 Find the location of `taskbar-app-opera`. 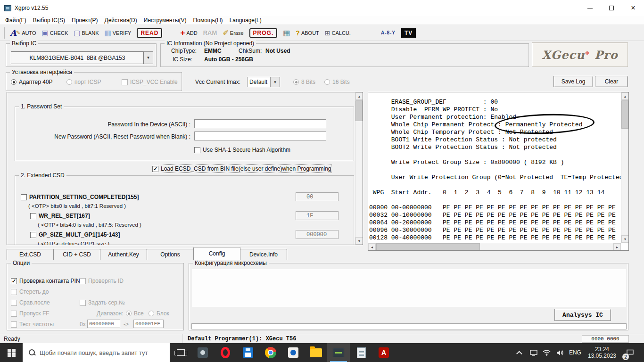

taskbar-app-opera is located at coordinates (225, 353).